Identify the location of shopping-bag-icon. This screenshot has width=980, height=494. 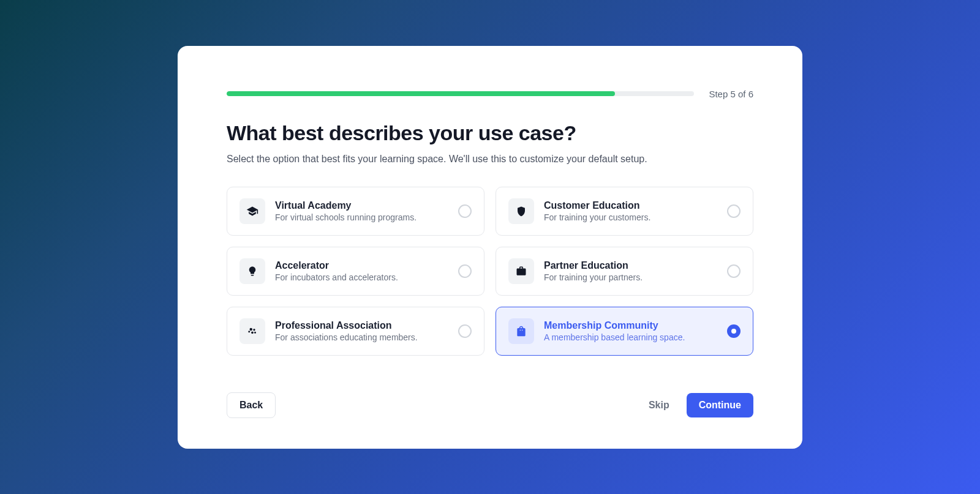
(521, 331).